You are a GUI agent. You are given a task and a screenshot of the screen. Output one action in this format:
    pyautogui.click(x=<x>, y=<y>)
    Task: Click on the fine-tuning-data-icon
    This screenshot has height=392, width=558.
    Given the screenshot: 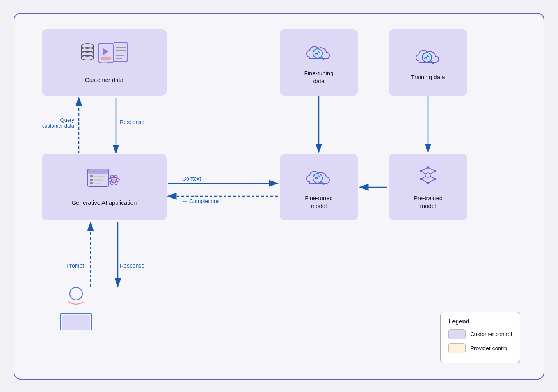 What is the action you would take?
    pyautogui.click(x=319, y=53)
    